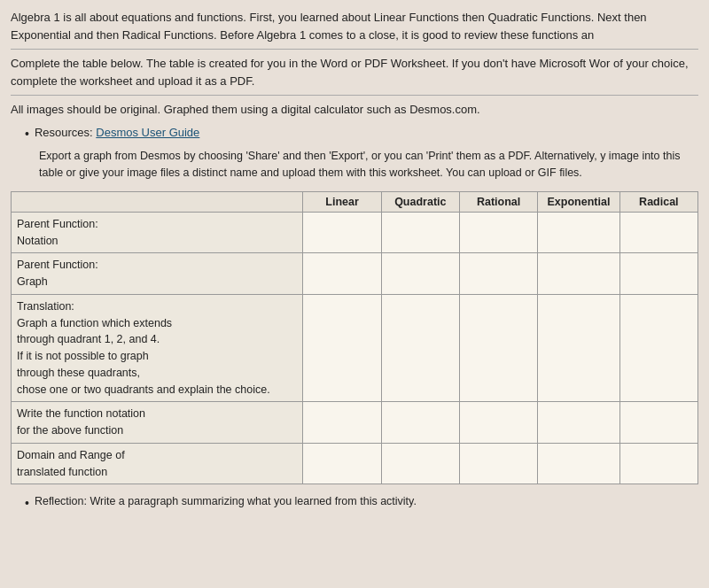  What do you see at coordinates (354, 96) in the screenshot?
I see `divider2` at bounding box center [354, 96].